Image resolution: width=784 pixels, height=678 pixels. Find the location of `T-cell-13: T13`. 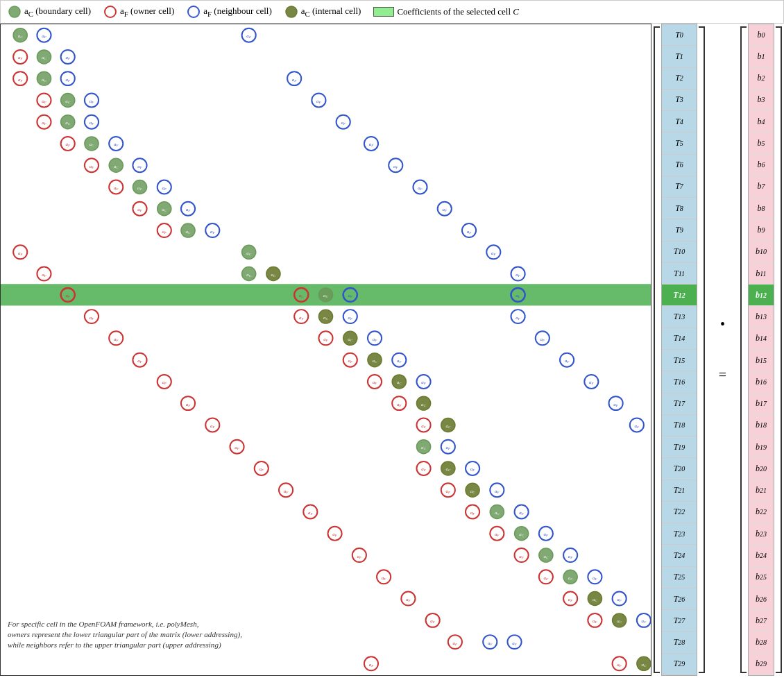

T-cell-13: T13 is located at coordinates (679, 316).